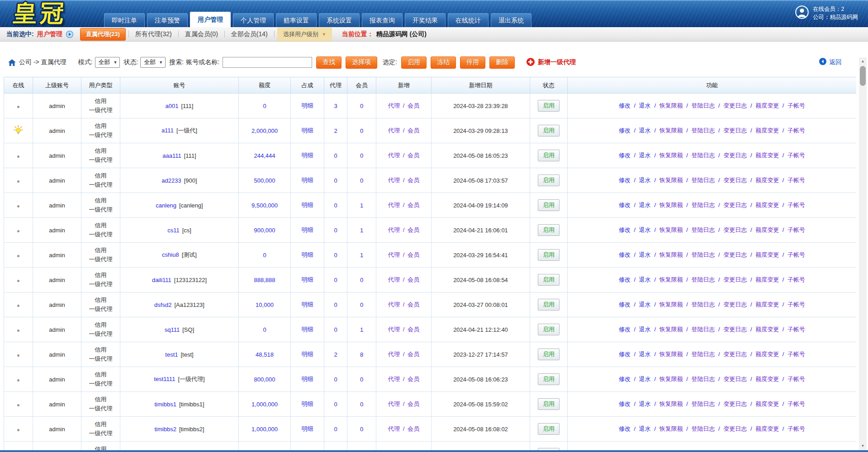 Image resolution: width=868 pixels, height=452 pixels. I want to click on scroll-up-icon: ▲, so click(863, 61).